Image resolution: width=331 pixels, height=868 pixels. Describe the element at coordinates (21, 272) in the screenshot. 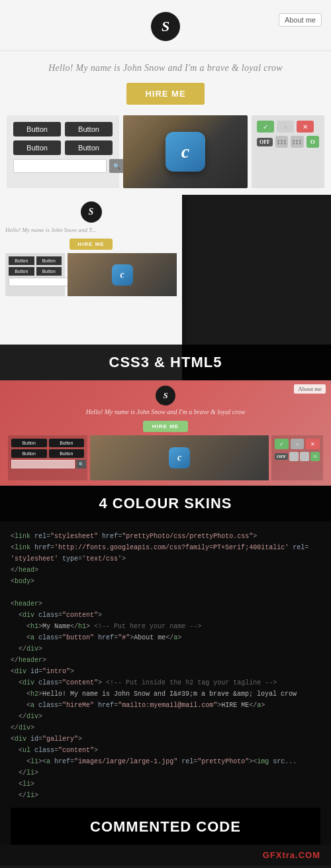

I see `fg-button-3: Button` at that location.